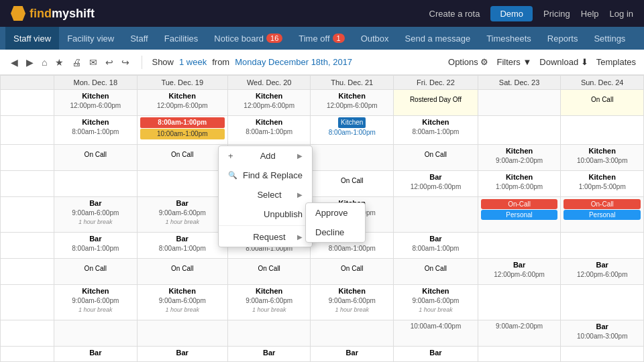 Image resolution: width=644 pixels, height=362 pixels. Describe the element at coordinates (96, 215) in the screenshot. I see `cell-sophie-mon: Bar9:00am-6:00pm1 hour break` at that location.